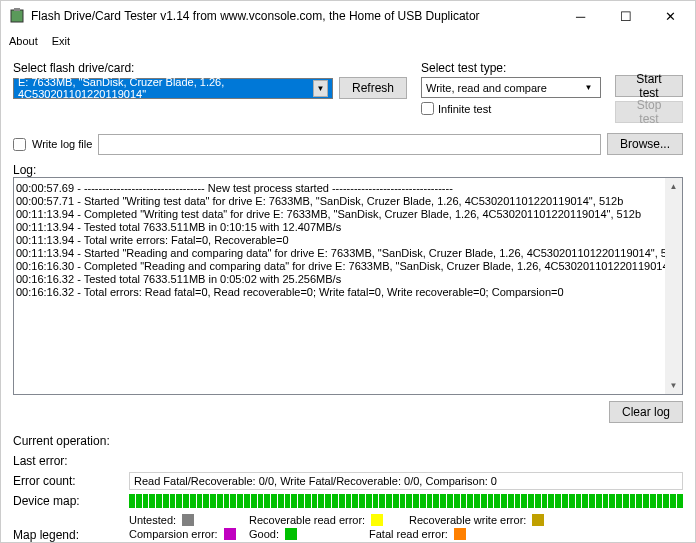 The width and height of the screenshot is (696, 543). What do you see at coordinates (588, 88) in the screenshot?
I see `chevron-down-icon: ▼` at bounding box center [588, 88].